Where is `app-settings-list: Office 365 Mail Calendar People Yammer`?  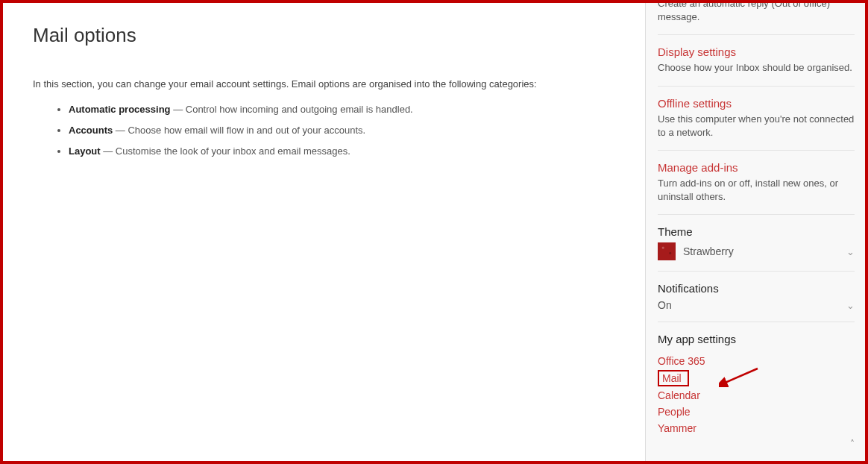 app-settings-list: Office 365 Mail Calendar People Yammer is located at coordinates (756, 393).